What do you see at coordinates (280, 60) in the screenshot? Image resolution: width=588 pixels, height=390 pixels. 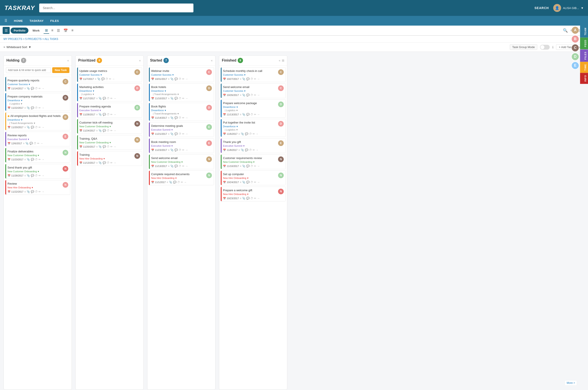 I see `collapse-icon-finished: «` at bounding box center [280, 60].